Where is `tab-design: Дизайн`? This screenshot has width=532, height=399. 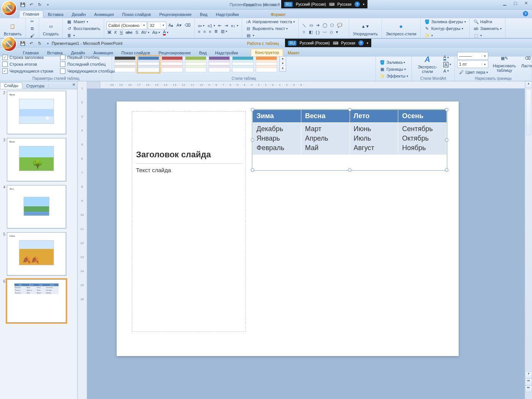 tab-design: Дизайн is located at coordinates (79, 14).